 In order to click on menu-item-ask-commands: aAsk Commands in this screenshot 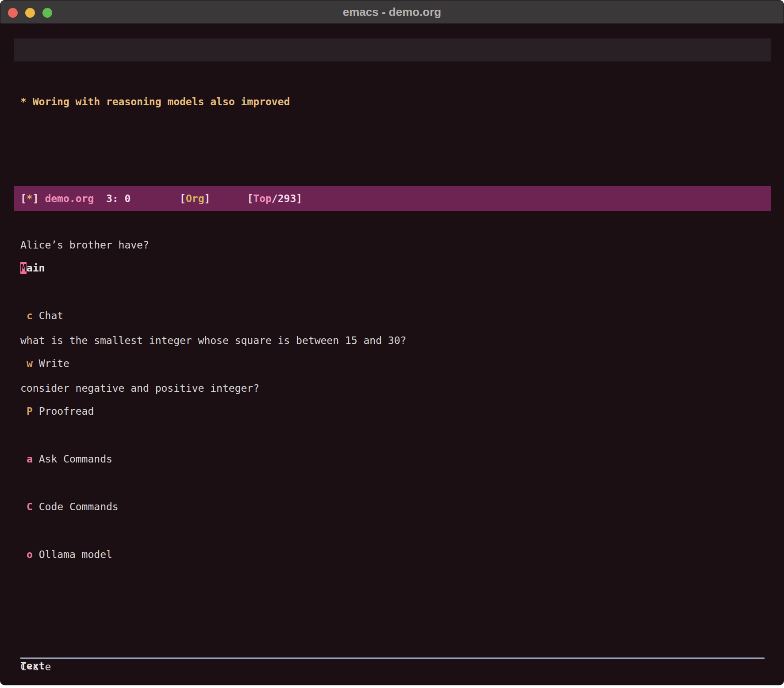, I will do `click(108, 459)`.